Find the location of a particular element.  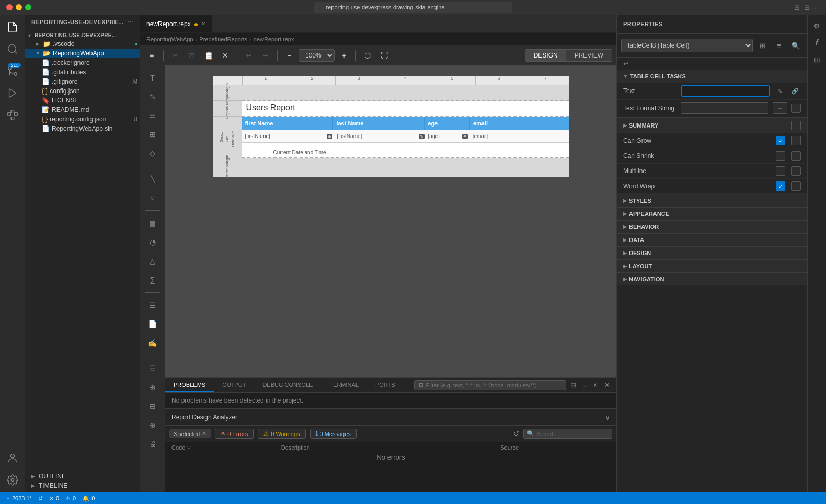

section-appearance: ▶ APPEARANCE is located at coordinates (712, 213).